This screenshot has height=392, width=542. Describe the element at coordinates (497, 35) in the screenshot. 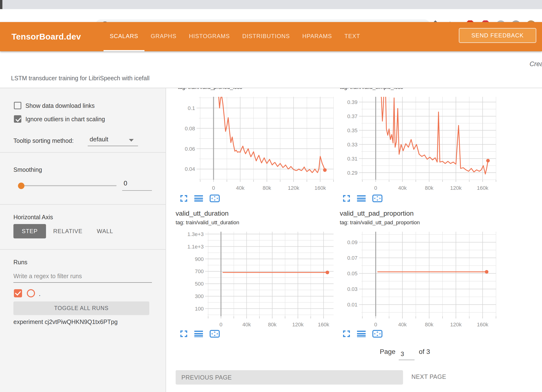

I see `send-feedback-button: SEND FEEDBACK` at that location.